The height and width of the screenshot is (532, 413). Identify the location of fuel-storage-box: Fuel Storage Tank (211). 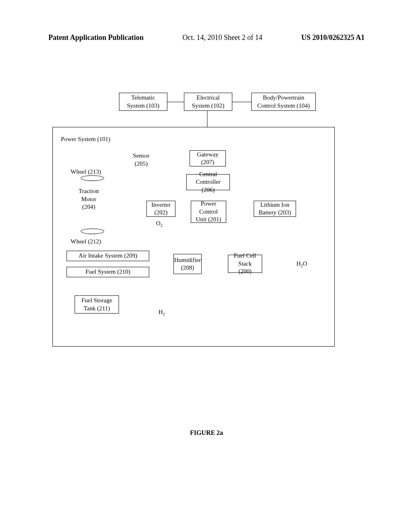
(97, 305).